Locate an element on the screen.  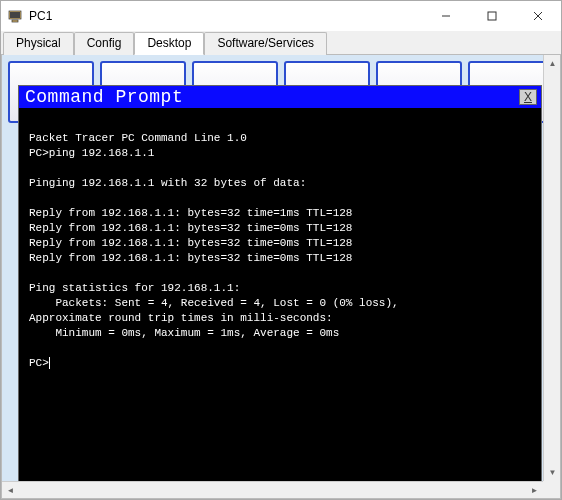
scroll-left-button: ◄ is located at coordinates (10, 490).